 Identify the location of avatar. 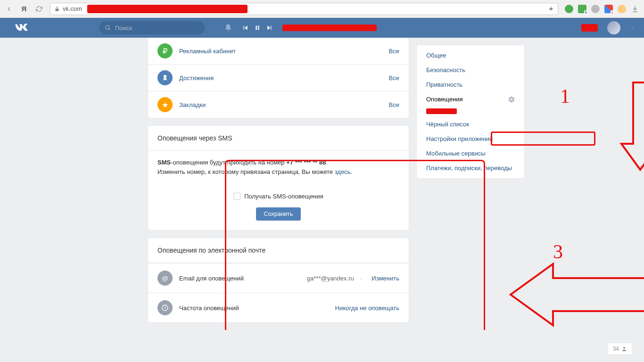
(614, 28).